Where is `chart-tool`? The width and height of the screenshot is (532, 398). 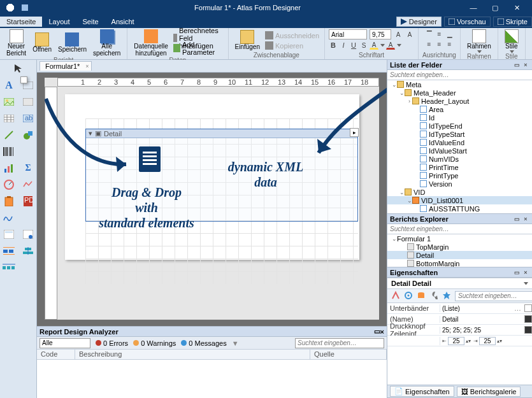
chart-tool is located at coordinates (9, 168).